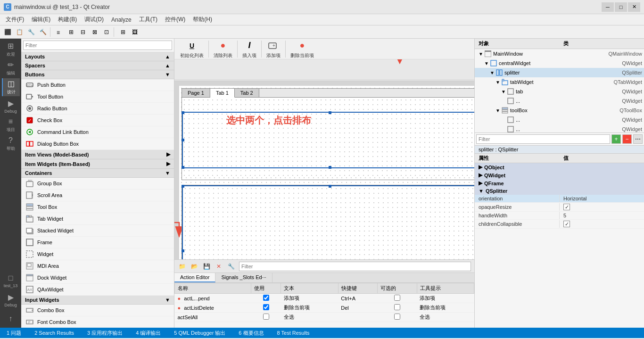 Image resolution: width=644 pixels, height=339 pixels. What do you see at coordinates (273, 49) in the screenshot?
I see `ftb-add: + 添加项` at bounding box center [273, 49].